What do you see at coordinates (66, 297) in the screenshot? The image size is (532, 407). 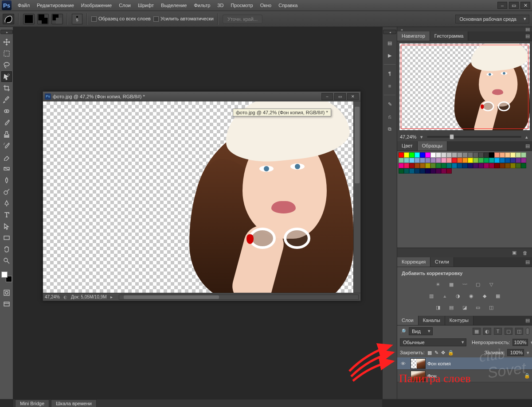 I see `status-info-icon: ◐` at bounding box center [66, 297].